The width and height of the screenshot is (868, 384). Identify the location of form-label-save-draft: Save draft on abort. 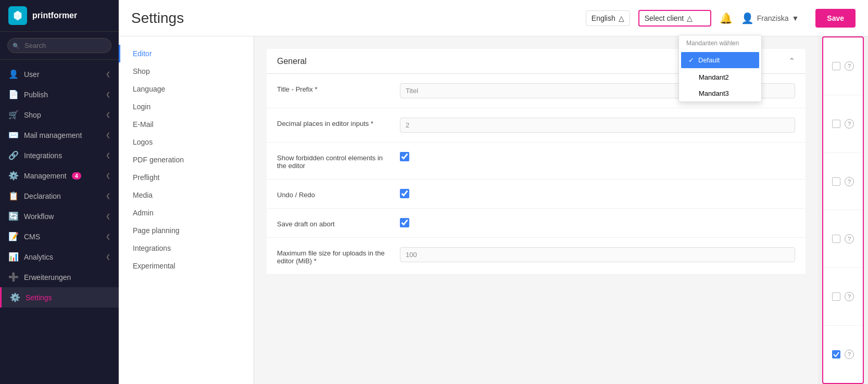
(334, 223).